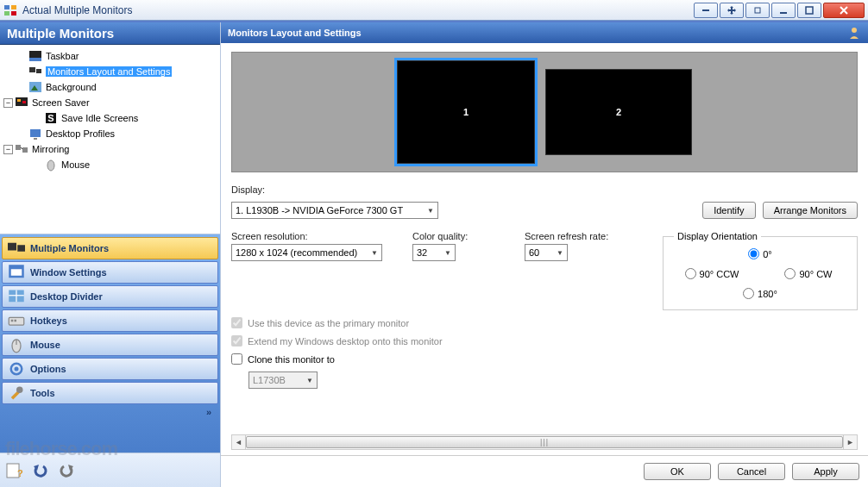 The width and height of the screenshot is (868, 487). Describe the element at coordinates (826, 471) in the screenshot. I see `apply-button: Apply` at that location.